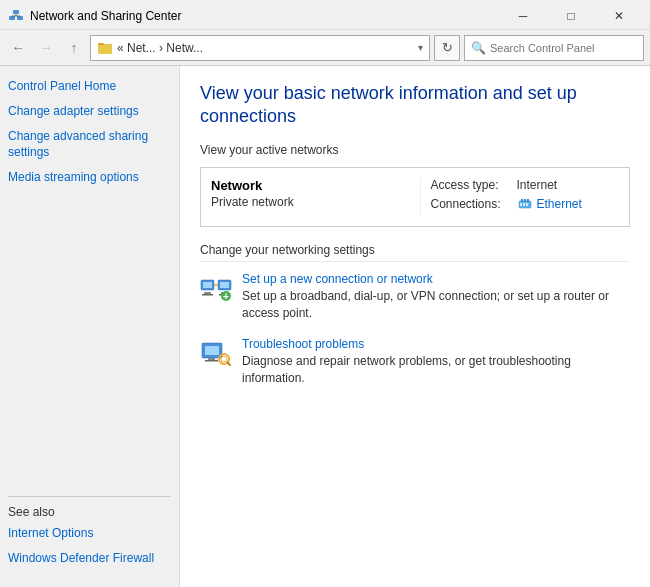 This screenshot has height=587, width=650. What do you see at coordinates (415, 362) in the screenshot?
I see `troubleshoot-item: Troubleshoot problems Diagnose and repai…` at bounding box center [415, 362].